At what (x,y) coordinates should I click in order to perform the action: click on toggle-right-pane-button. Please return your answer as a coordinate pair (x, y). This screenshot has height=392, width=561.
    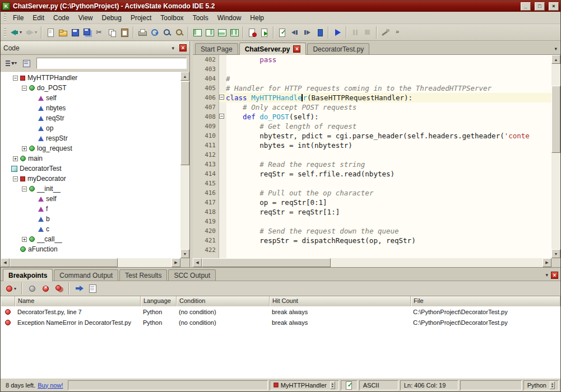
    Looking at the image, I should click on (210, 32).